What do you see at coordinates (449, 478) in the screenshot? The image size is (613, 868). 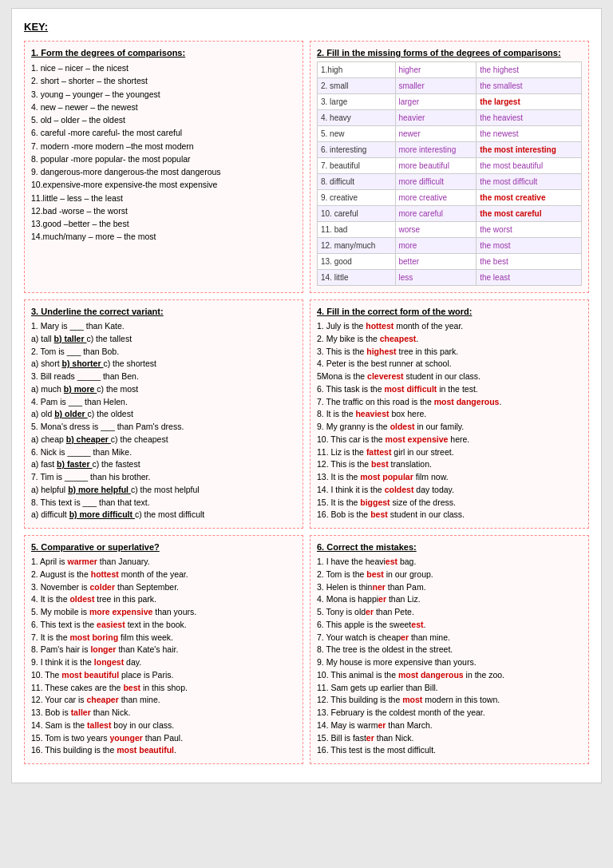 I see `list-item: 13. It is the most popular film now.` at bounding box center [449, 478].